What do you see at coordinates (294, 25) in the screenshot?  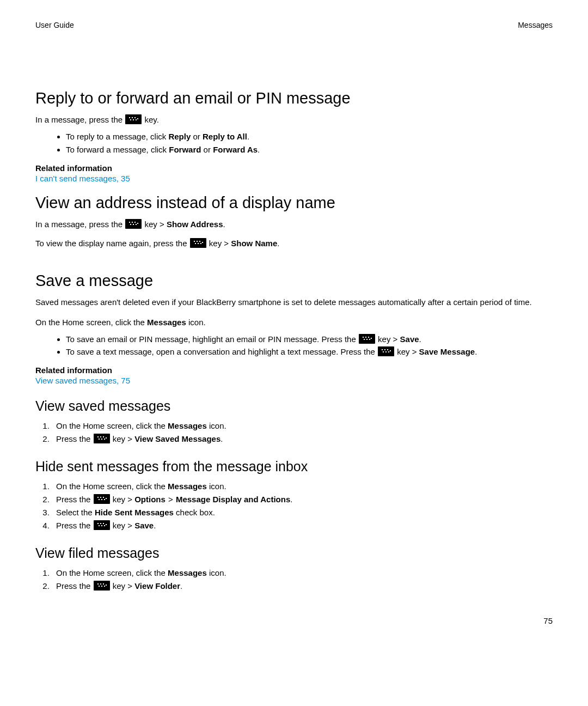 I see `page-header: User Guide Messages` at bounding box center [294, 25].